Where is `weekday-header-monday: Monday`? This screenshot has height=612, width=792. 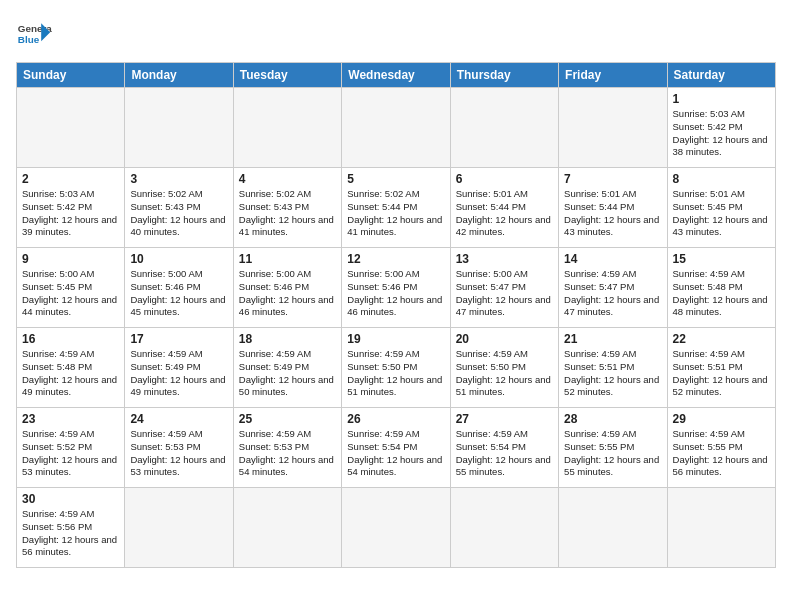
weekday-header-monday: Monday is located at coordinates (179, 76).